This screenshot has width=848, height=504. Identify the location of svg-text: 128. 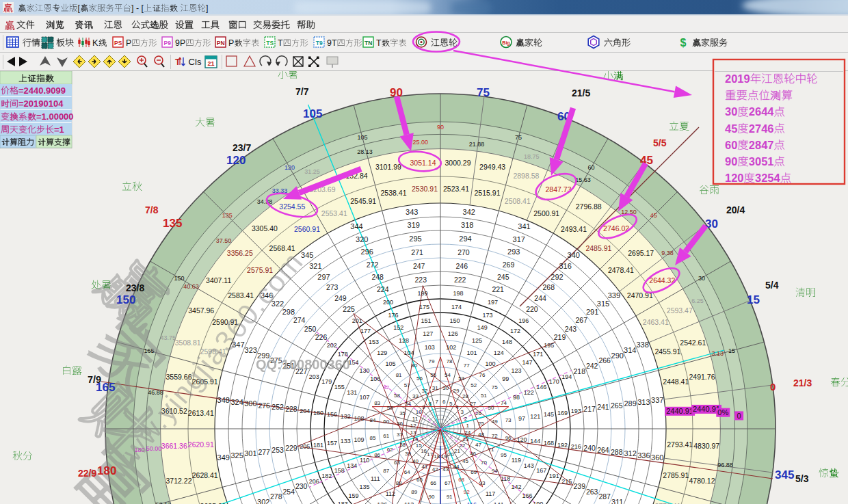
(403, 341).